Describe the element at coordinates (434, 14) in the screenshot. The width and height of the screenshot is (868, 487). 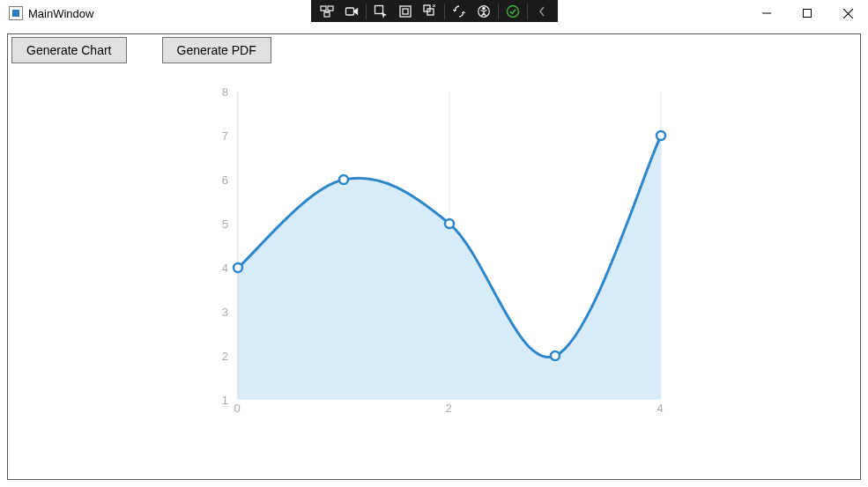
I see `title-bar: MainWindow` at that location.